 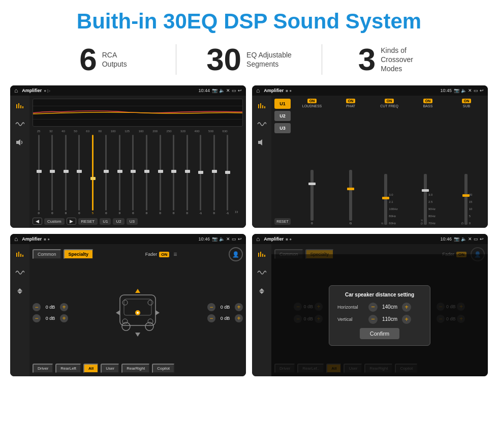 What do you see at coordinates (283, 104) in the screenshot?
I see `crossover-u1-button: U1` at bounding box center [283, 104].